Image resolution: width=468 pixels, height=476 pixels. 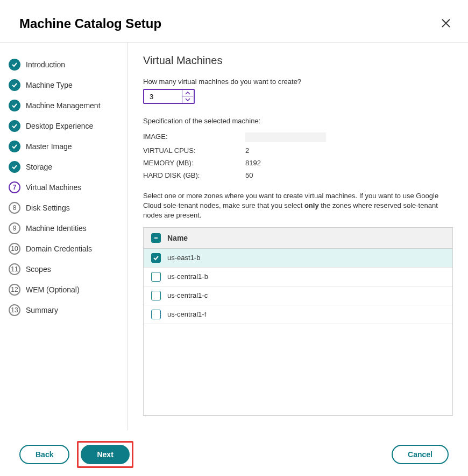 What do you see at coordinates (188, 93) in the screenshot?
I see `stepper-up-icon` at bounding box center [188, 93].